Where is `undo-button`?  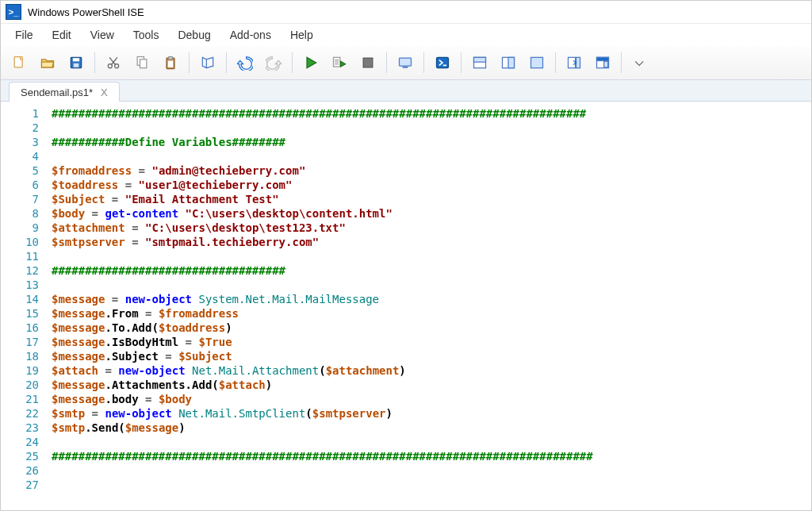
undo-button is located at coordinates (245, 63).